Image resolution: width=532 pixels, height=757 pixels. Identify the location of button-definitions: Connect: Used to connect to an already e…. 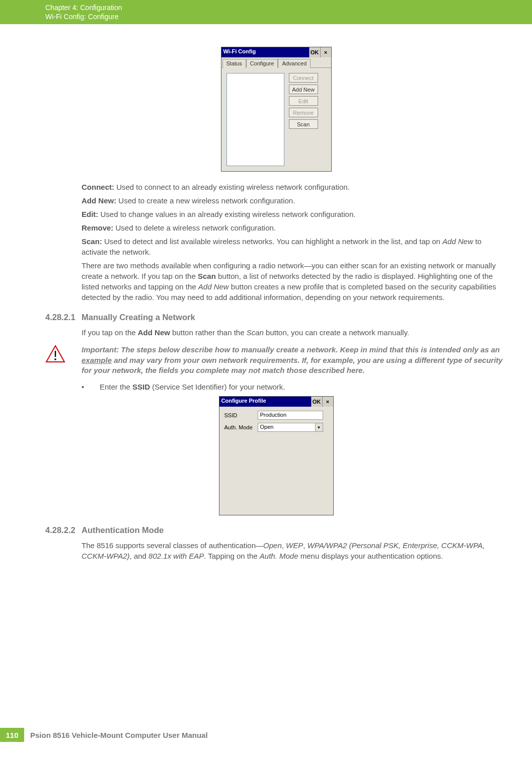
(294, 219).